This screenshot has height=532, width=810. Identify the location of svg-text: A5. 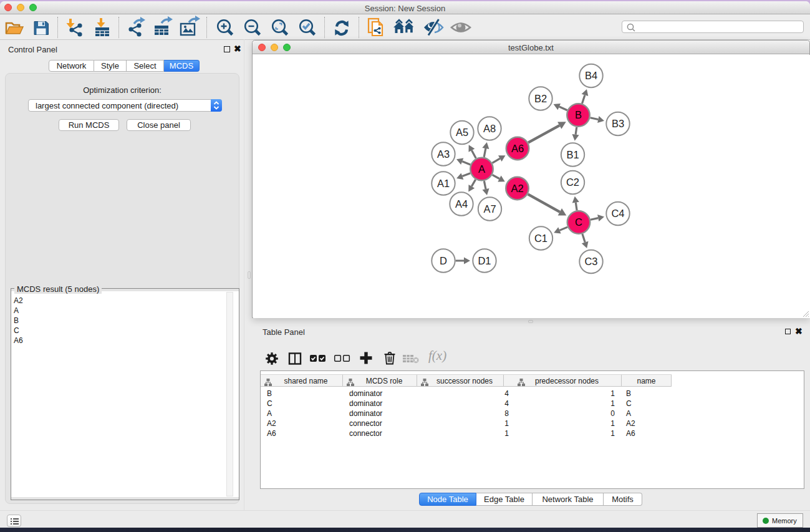
(462, 132).